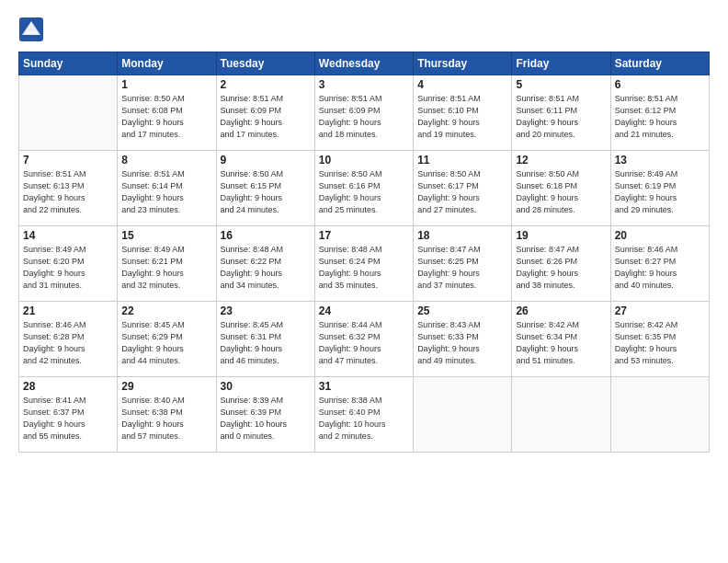 Image resolution: width=728 pixels, height=563 pixels. What do you see at coordinates (68, 386) in the screenshot?
I see `day-number: 28` at bounding box center [68, 386].